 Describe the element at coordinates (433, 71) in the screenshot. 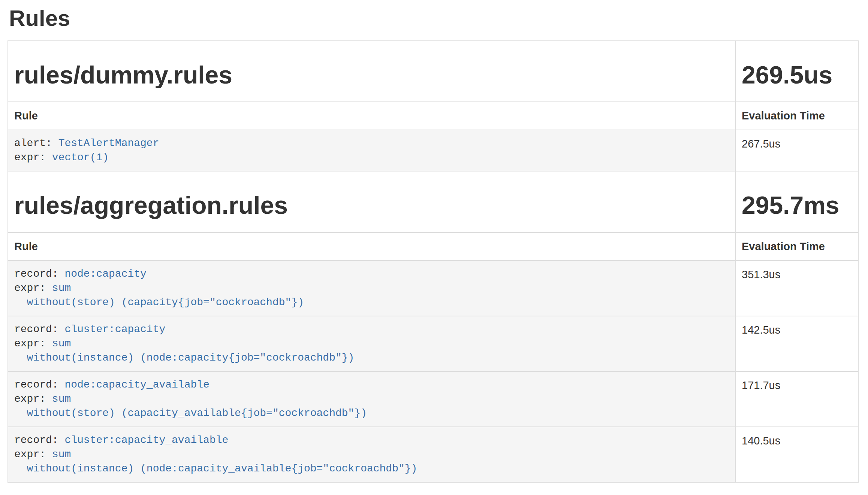

I see `rule-group-row: rules/dummy.rules269.5us` at that location.